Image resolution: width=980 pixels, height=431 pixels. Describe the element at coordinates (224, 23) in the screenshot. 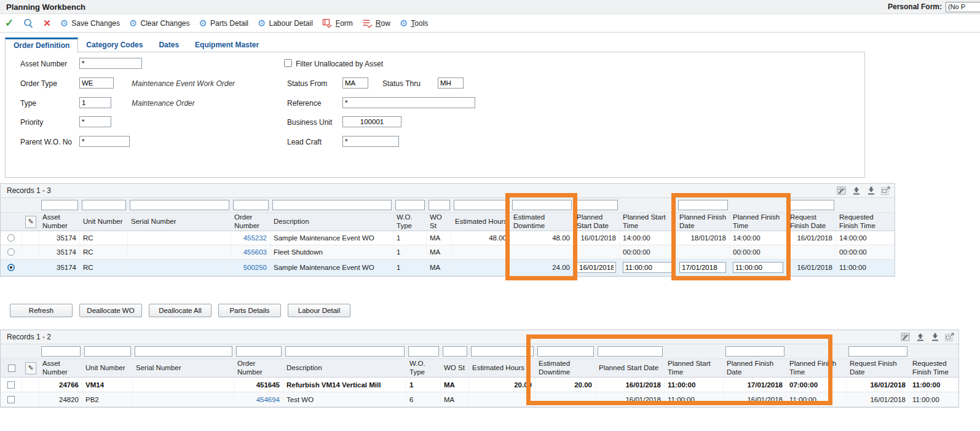

I see `parts-detail-button: ⚙ Parts Detail` at that location.